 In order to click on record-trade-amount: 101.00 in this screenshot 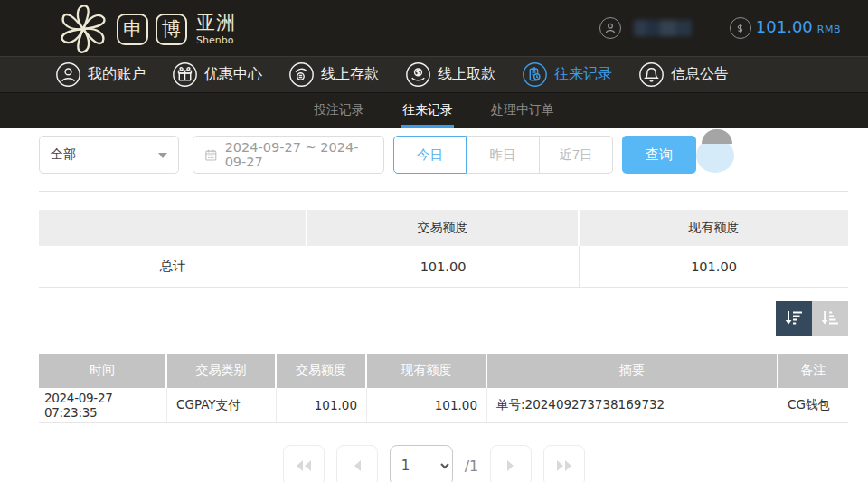, I will do `click(322, 405)`.